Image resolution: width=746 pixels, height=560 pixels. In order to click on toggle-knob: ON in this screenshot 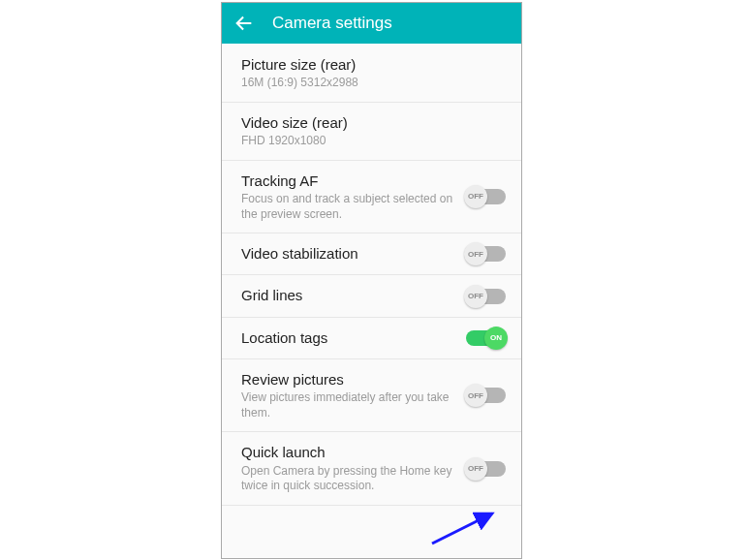, I will do `click(496, 338)`.